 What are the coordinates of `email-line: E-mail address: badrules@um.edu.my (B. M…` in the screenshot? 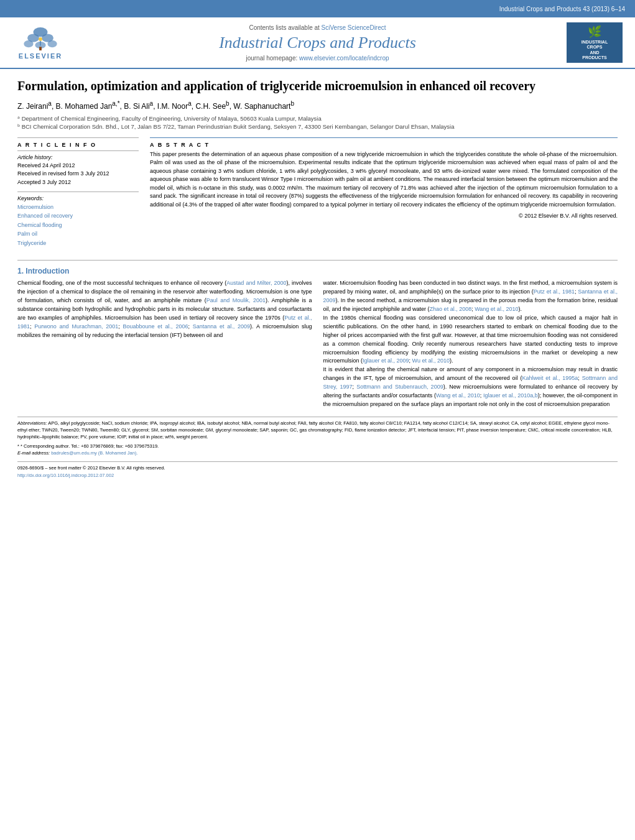 It's located at (317, 454).